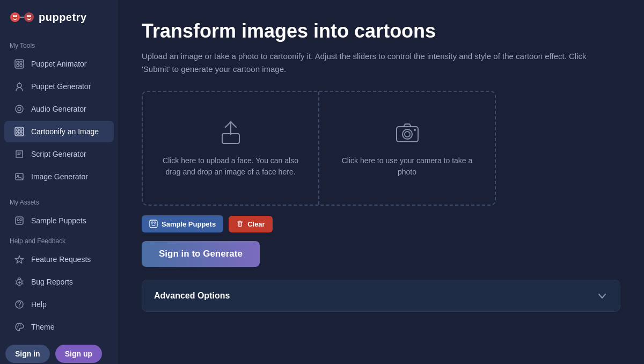  Describe the element at coordinates (61, 86) in the screenshot. I see `puppet-generator-label: Puppet Generator` at that location.